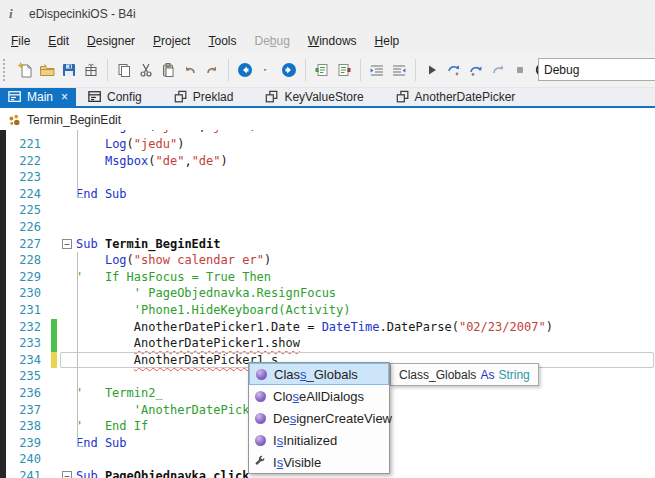 Image resolution: width=655 pixels, height=478 pixels. Describe the element at coordinates (344, 70) in the screenshot. I see `uncomment-button` at that location.